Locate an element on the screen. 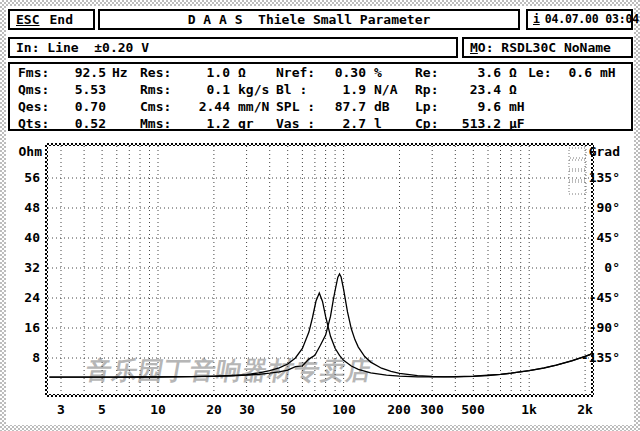 This screenshot has height=431, width=640. freq-tick-label: 100 is located at coordinates (344, 410).